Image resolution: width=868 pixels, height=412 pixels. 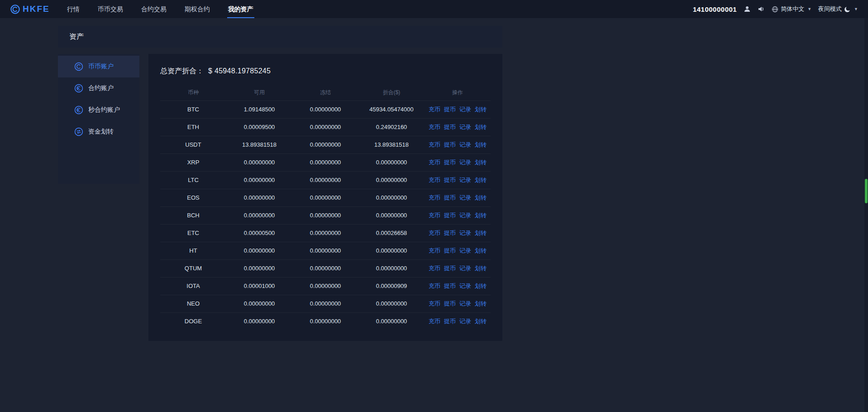 I want to click on scrollbar-thumb, so click(x=866, y=191).